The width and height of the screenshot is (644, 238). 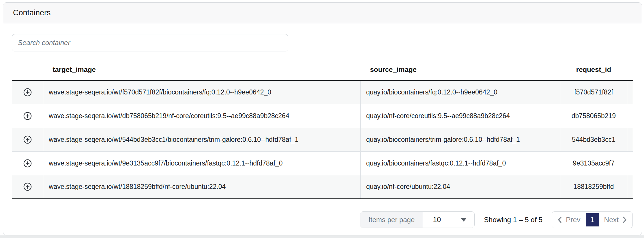 What do you see at coordinates (630, 70) in the screenshot?
I see `spacer-column-header` at bounding box center [630, 70].